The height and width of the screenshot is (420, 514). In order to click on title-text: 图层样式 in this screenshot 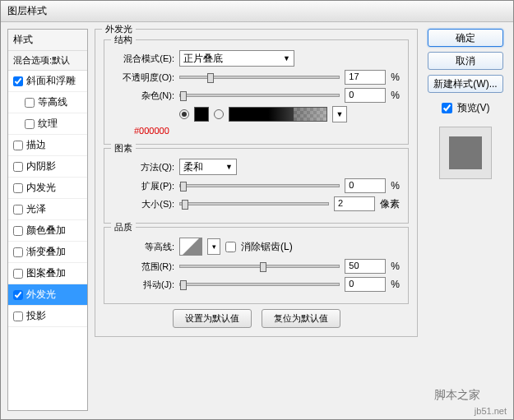, I will do `click(27, 11)`.